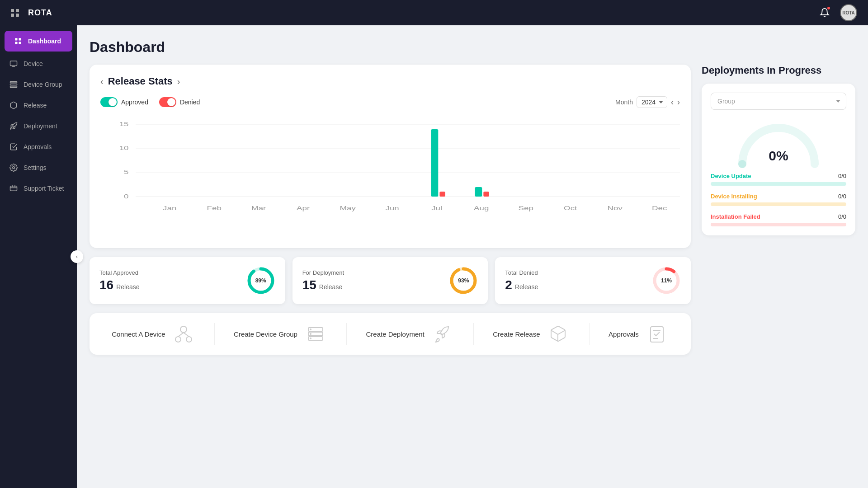 This screenshot has height=488, width=868. I want to click on dep-stat-value-installation-failed: 0/0, so click(842, 217).